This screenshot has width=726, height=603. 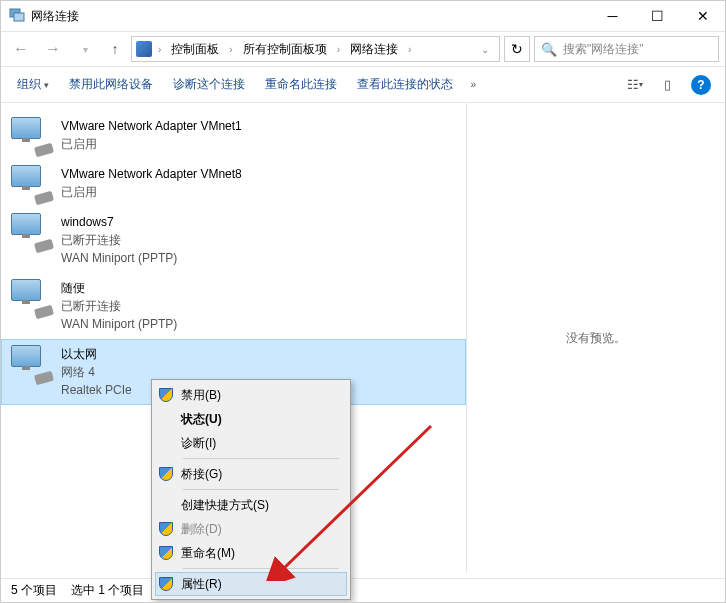 What do you see at coordinates (258, 306) in the screenshot?
I see `list-item-info: 随便 已断开连接 WAN Miniport (PPTP)` at bounding box center [258, 306].